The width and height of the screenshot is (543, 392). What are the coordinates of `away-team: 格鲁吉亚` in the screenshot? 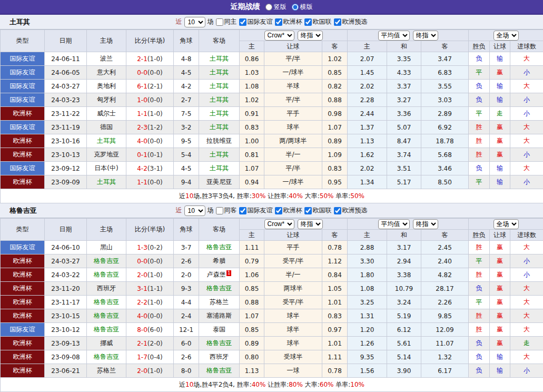 It's located at (219, 371).